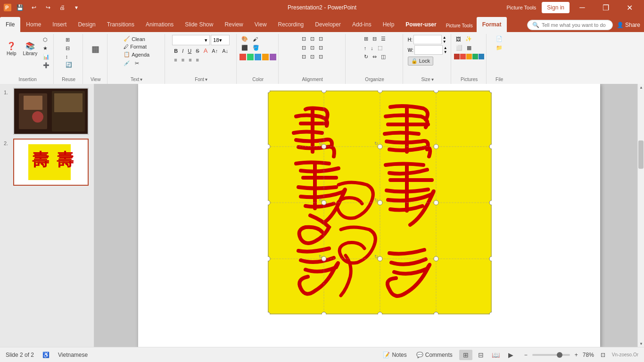  I want to click on insert-extra-button: ➕, so click(46, 65).